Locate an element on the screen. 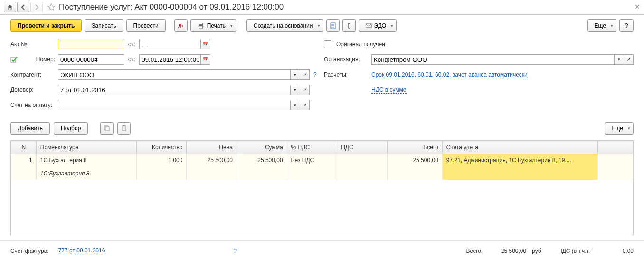  col-vat-rate: % НДС is located at coordinates (312, 147).